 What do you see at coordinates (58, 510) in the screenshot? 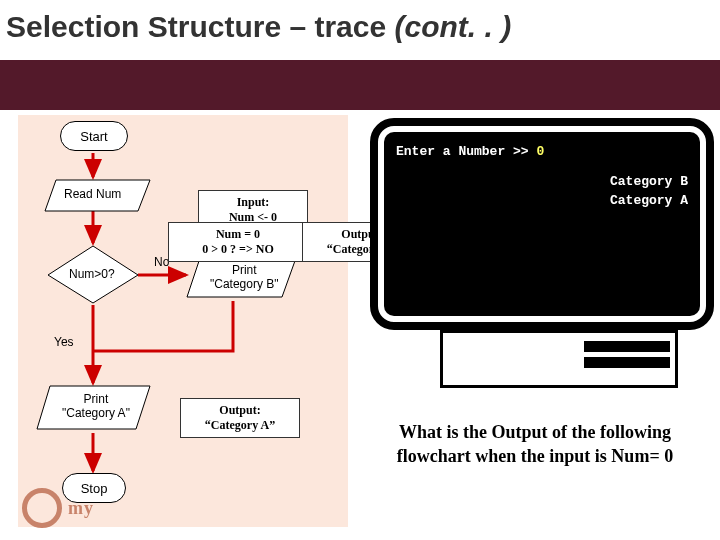
I see `watermark: my` at bounding box center [58, 510].